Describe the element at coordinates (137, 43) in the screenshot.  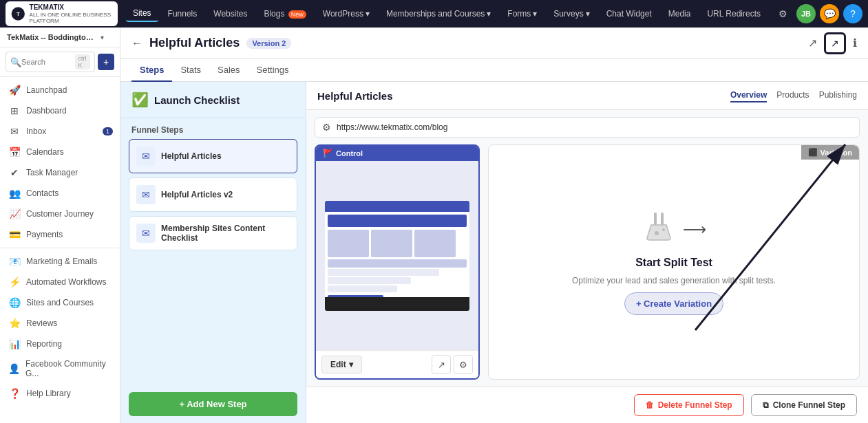
I see `back-button: ←` at that location.